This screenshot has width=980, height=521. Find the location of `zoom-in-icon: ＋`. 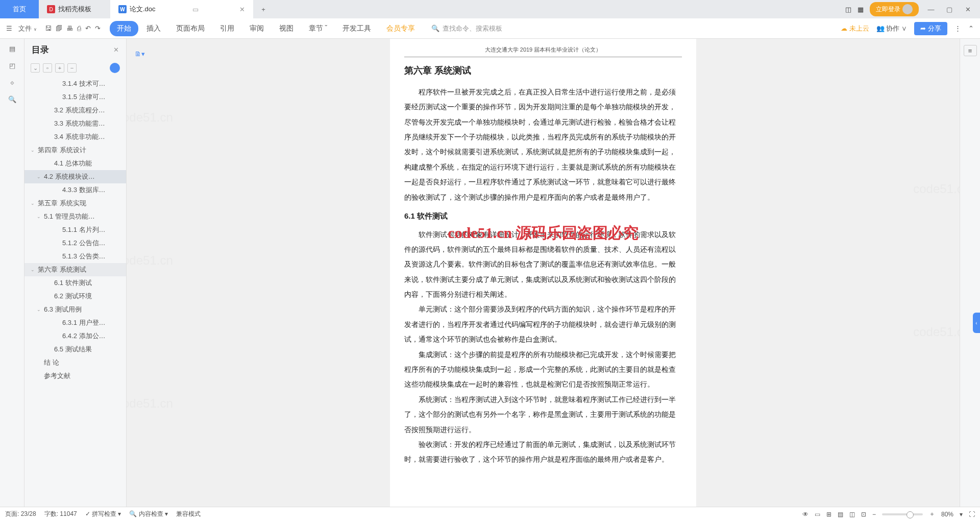

zoom-in-icon: ＋ is located at coordinates (932, 514).